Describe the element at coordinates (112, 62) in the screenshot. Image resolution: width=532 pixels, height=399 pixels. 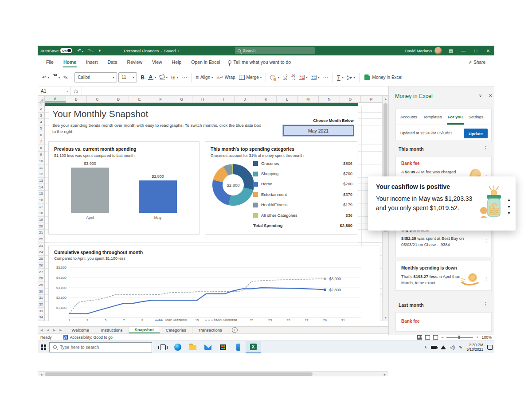
I see `ribbon-tab-data: Data` at that location.